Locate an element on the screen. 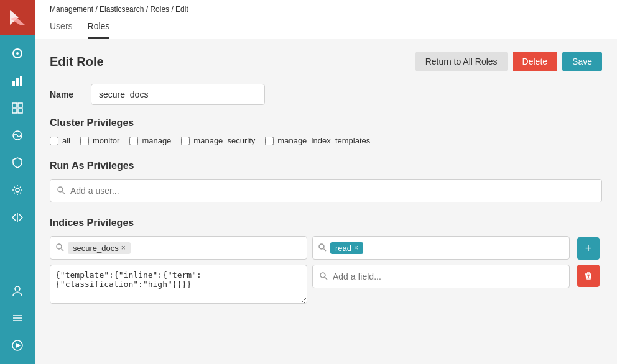  sidebar-item-timelion is located at coordinates (17, 135).